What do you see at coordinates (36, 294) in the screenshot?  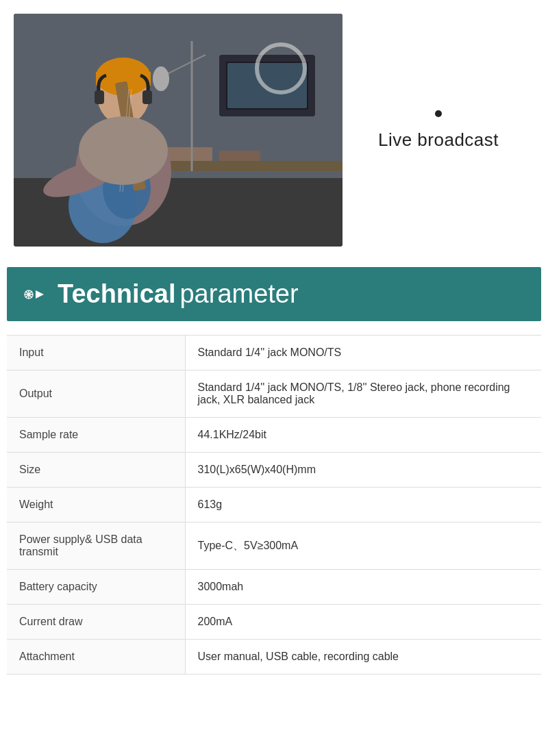 I see `tech-icon` at bounding box center [36, 294].